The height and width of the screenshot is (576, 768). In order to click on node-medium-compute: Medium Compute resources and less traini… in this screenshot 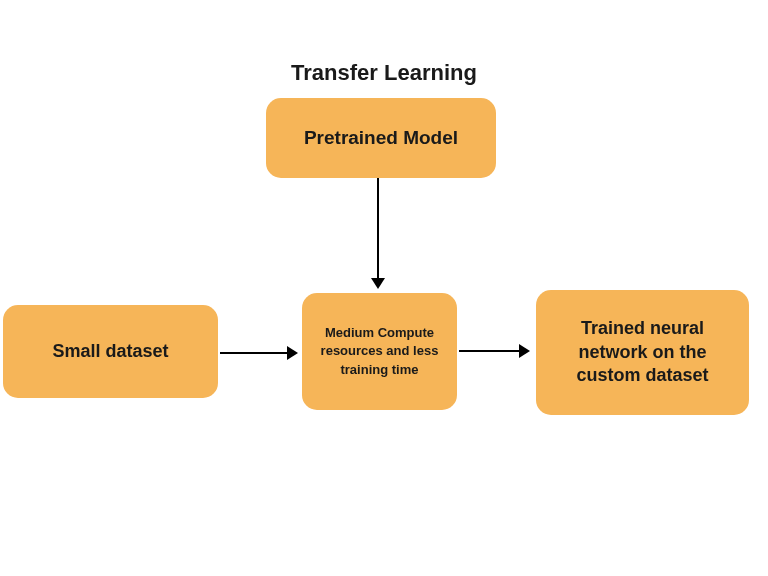, I will do `click(380, 352)`.